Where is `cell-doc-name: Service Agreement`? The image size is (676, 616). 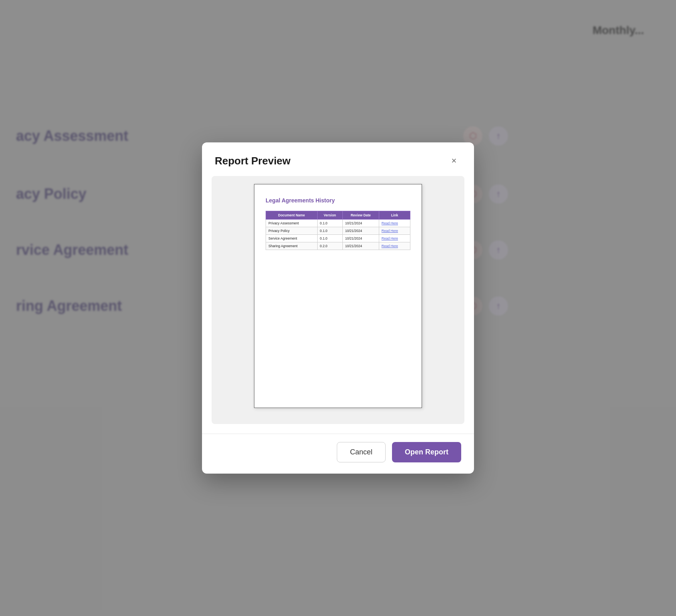 cell-doc-name: Service Agreement is located at coordinates (292, 238).